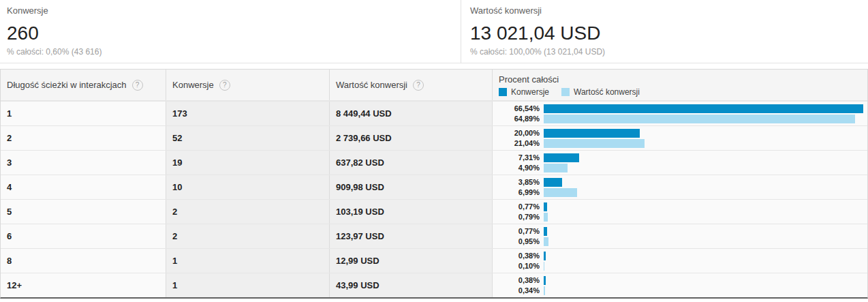  I want to click on cell-conversions: 19, so click(248, 162).